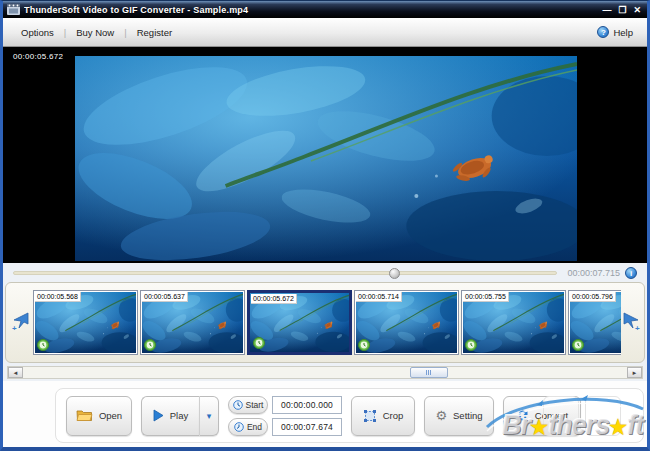  I want to click on menu-help: ? Help, so click(615, 32).